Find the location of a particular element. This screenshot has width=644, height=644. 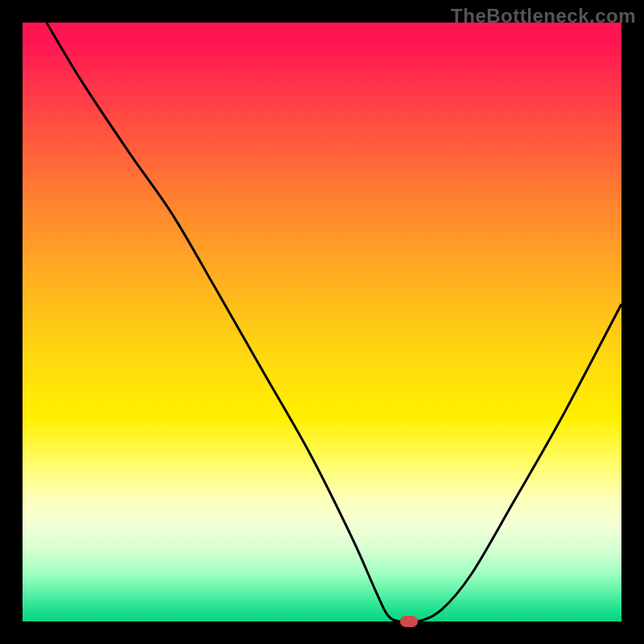

optimal-point-marker is located at coordinates (409, 621).